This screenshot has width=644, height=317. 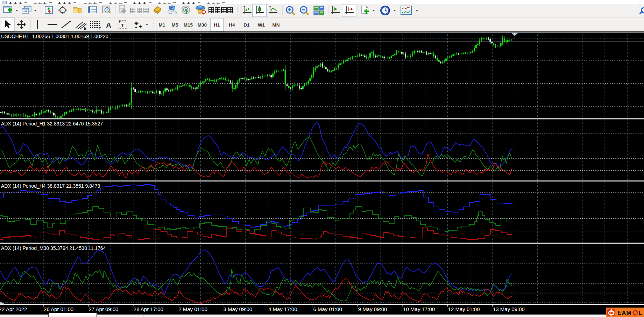 I want to click on svg-text: M30, so click(x=202, y=25).